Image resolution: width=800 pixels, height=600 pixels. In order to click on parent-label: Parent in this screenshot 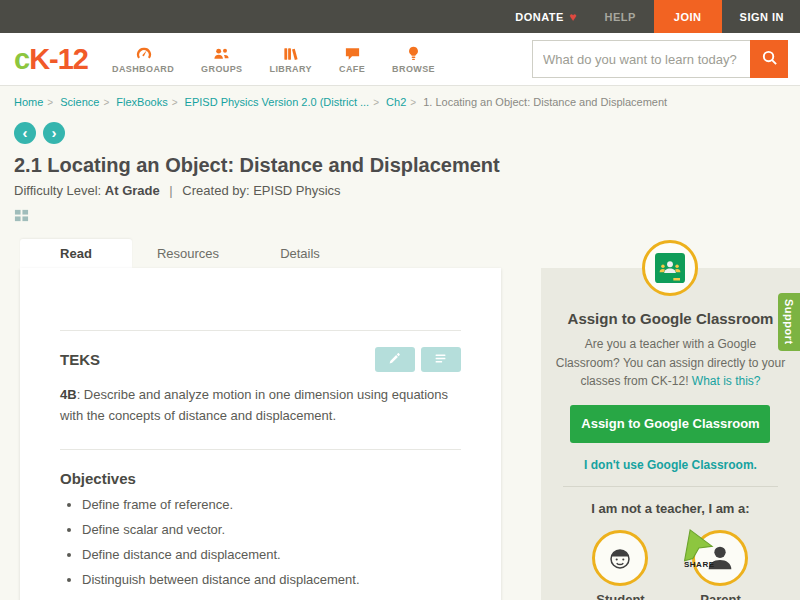, I will do `click(720, 596)`.